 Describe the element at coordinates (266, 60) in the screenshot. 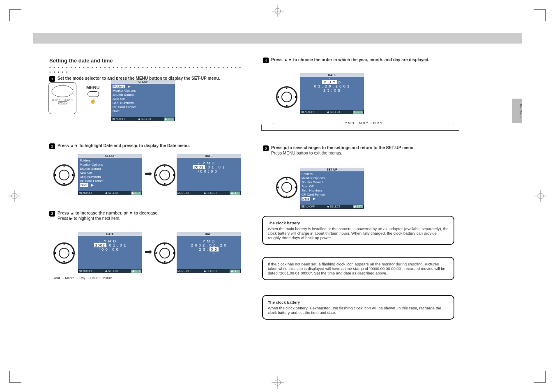

I see `step-number: 4` at that location.